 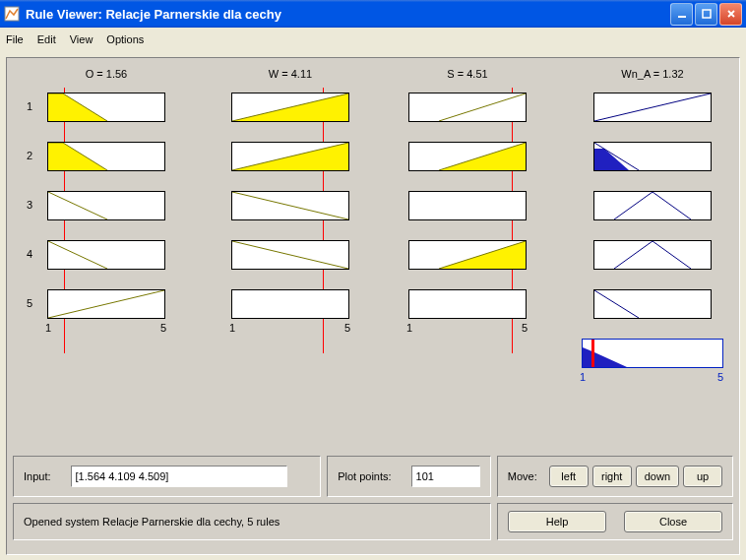 What do you see at coordinates (26, 106) in the screenshot?
I see `row-label-1: 1` at bounding box center [26, 106].